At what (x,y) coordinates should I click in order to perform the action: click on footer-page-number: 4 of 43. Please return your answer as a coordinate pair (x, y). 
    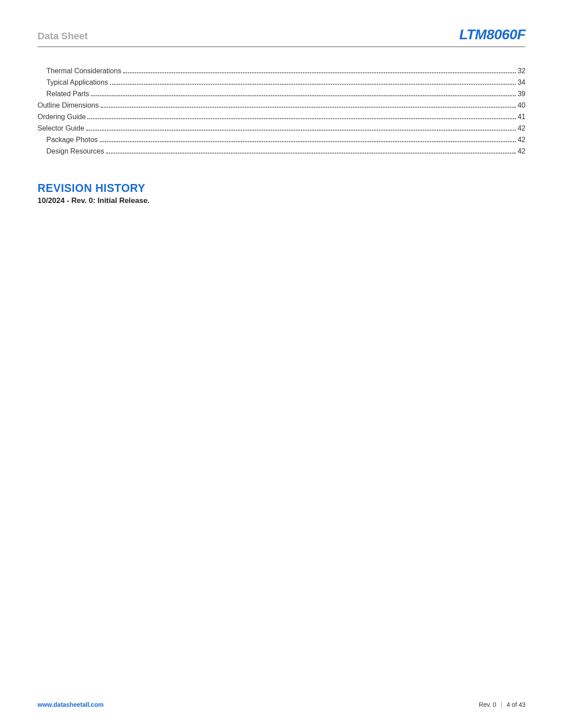
    Looking at the image, I should click on (516, 705).